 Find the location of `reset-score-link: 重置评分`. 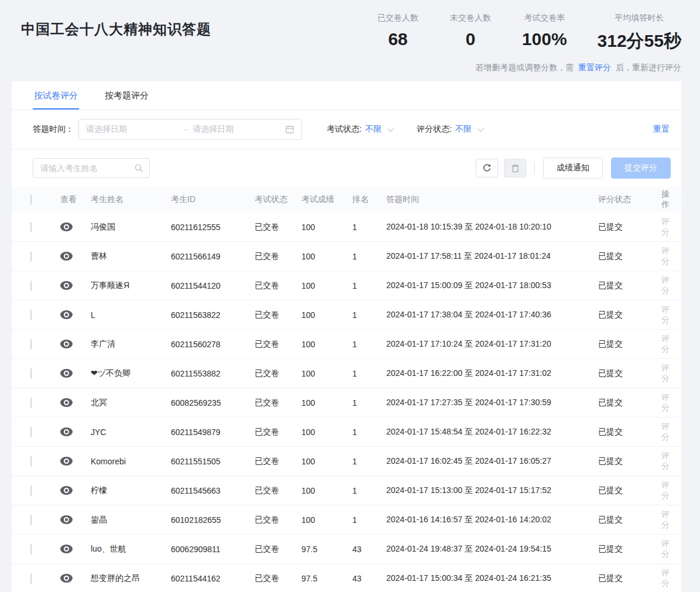

reset-score-link: 重置评分 is located at coordinates (595, 67).